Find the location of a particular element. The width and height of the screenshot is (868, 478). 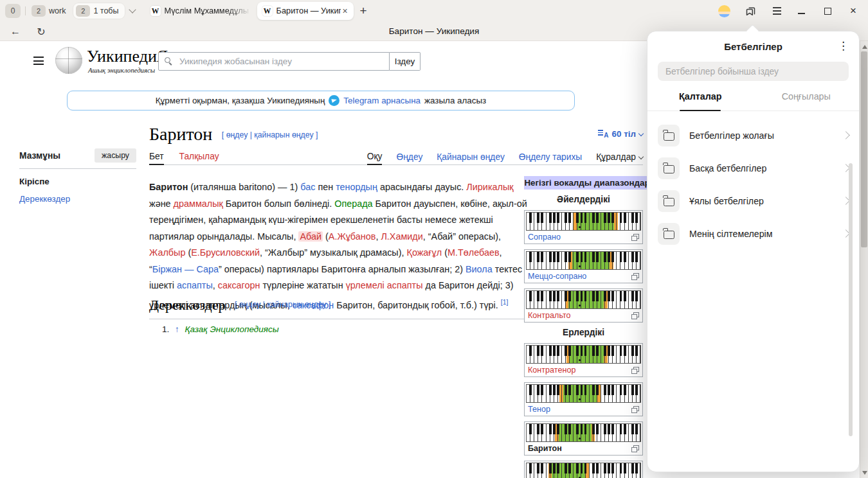

reload-button is located at coordinates (41, 31).